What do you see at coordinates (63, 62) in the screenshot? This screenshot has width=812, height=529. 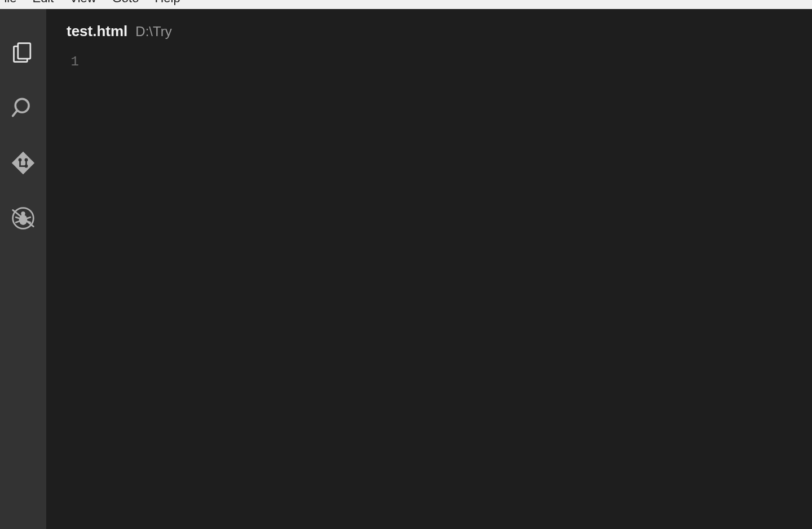 I see `line-number: 1` at bounding box center [63, 62].